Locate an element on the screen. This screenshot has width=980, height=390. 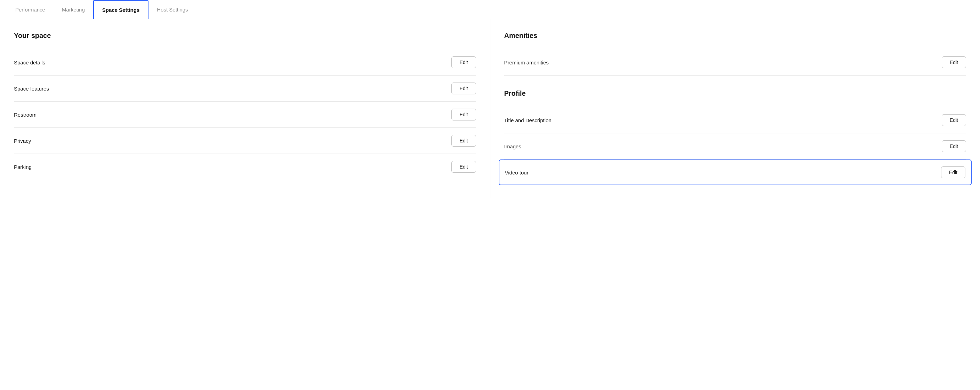
images-row: Images Edit is located at coordinates (735, 146).